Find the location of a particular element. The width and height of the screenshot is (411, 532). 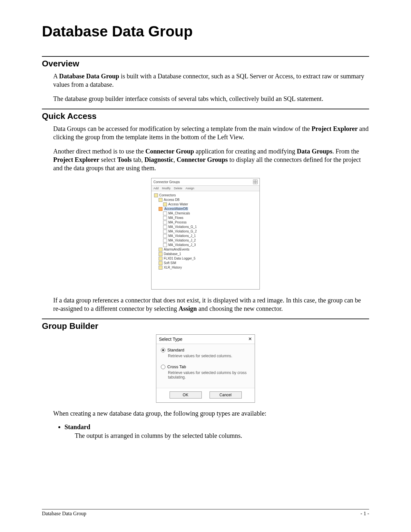

heading-quick-access: Quick Access is located at coordinates (206, 116).